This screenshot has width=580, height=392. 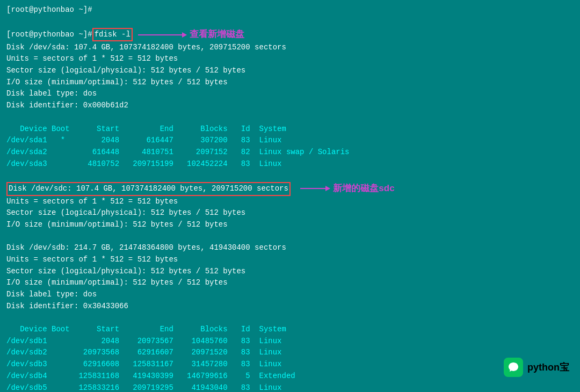 I want to click on line-sdb4: /dev/sdb4 125831168 419430399 146799616 …, so click(x=290, y=376).